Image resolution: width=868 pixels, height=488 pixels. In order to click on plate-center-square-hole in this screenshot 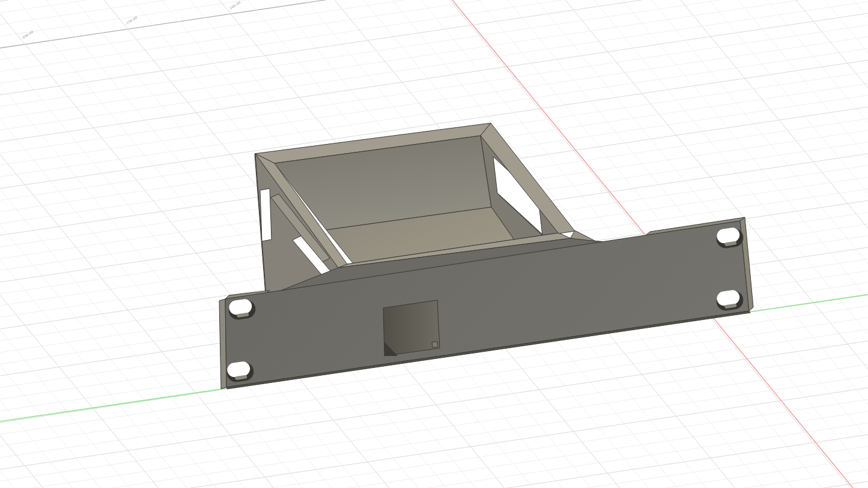, I will do `click(411, 328)`.